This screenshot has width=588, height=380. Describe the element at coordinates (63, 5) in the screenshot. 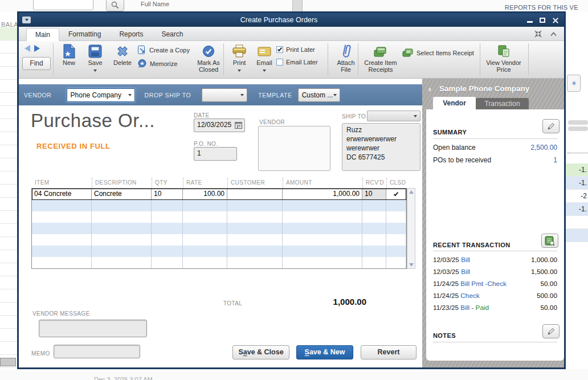

I see `search-input` at that location.